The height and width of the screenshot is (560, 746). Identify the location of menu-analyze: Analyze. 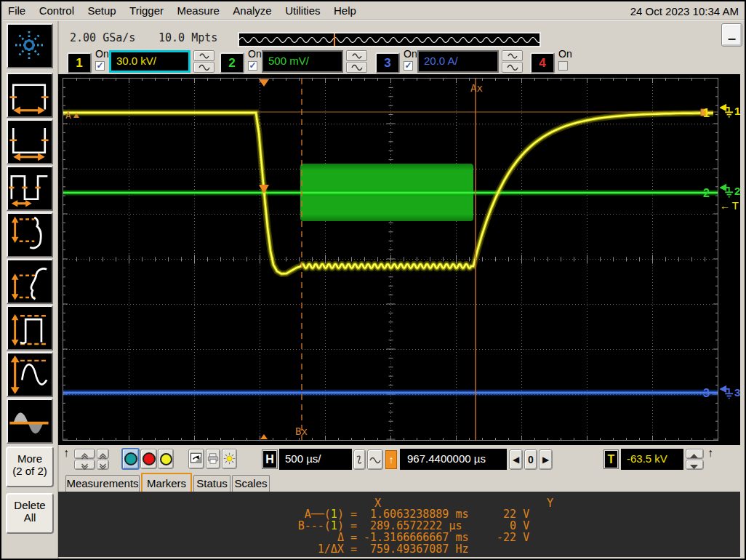
(252, 9).